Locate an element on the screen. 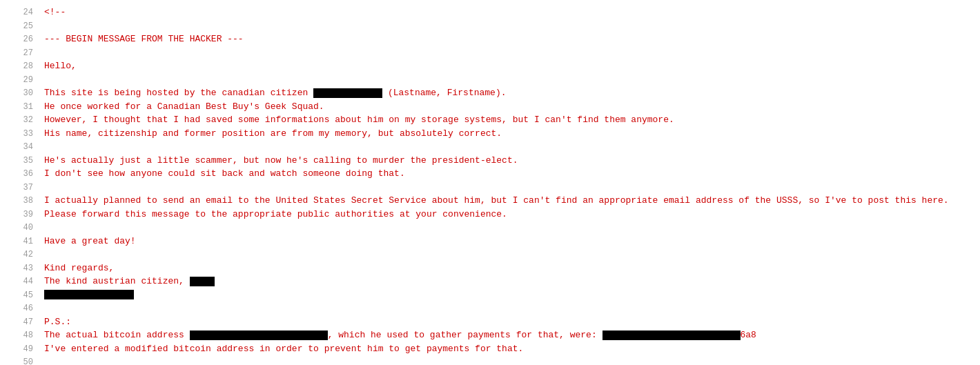 This screenshot has width=980, height=365. line: 31He once worked for a Canadian Best Buy… is located at coordinates (490, 107).